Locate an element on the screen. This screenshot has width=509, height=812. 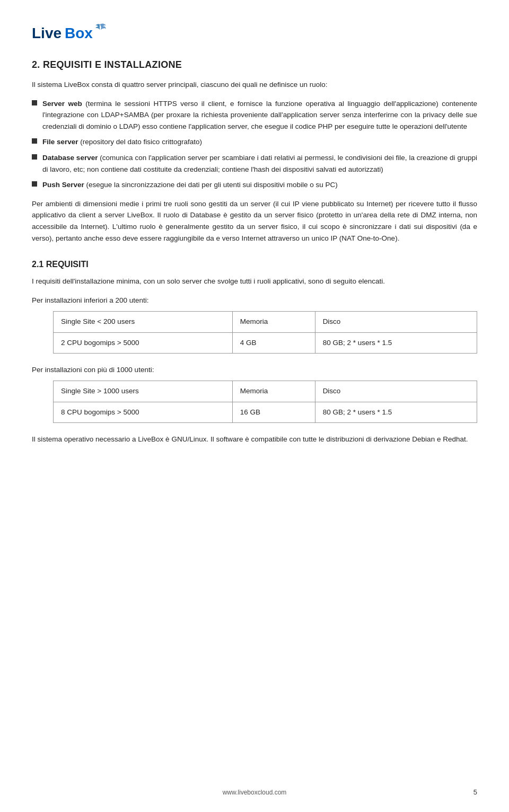
table-cell: 8 CPU bogomips > 5000 is located at coordinates (143, 412).